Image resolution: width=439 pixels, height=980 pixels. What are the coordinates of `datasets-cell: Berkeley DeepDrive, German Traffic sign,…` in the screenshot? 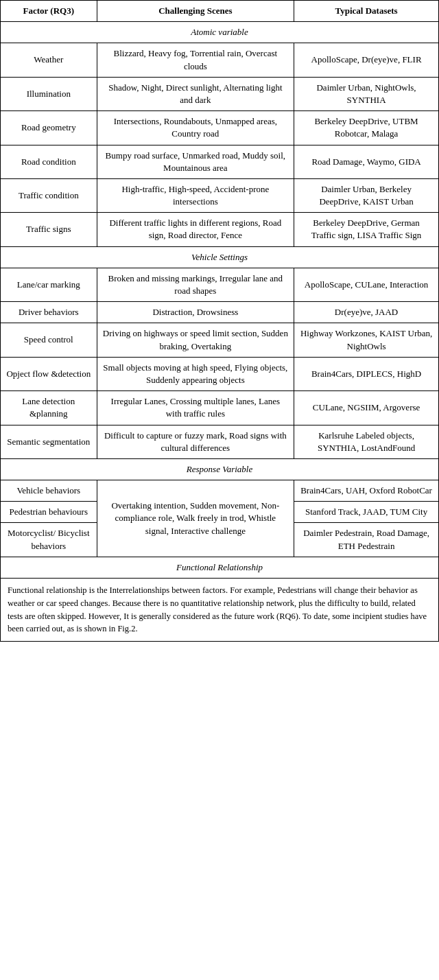 It's located at (366, 229).